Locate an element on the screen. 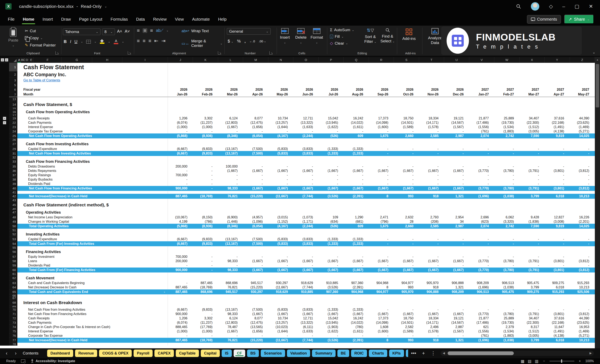 This screenshot has height=364, width=600. column-header-P: P is located at coordinates (331, 60).